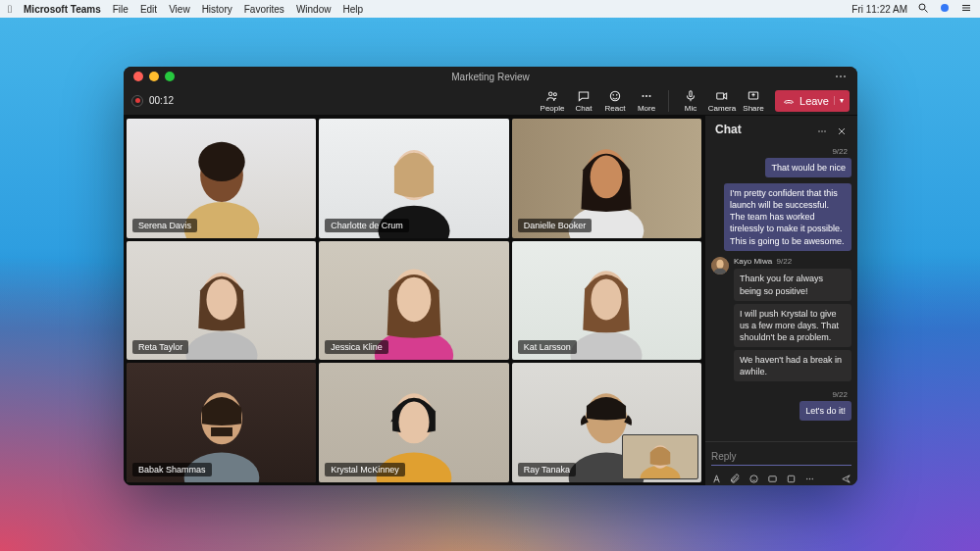  What do you see at coordinates (154, 76) in the screenshot?
I see `minimize-window-button` at bounding box center [154, 76].